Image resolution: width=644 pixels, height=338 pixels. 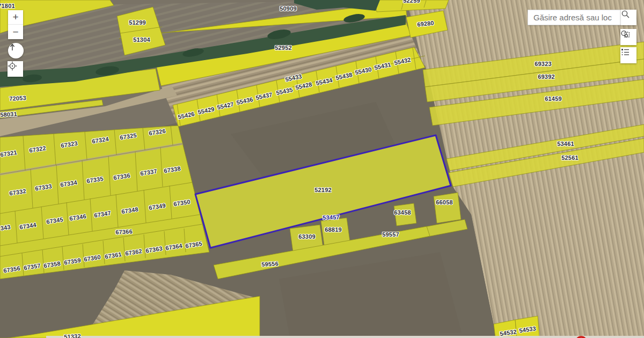 What do you see at coordinates (391, 234) in the screenshot?
I see `parcel-label-59557: 59557` at bounding box center [391, 234].